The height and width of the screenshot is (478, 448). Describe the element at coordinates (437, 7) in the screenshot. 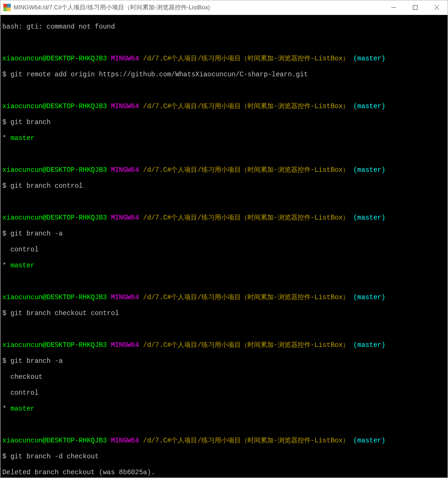

I see `close-button` at that location.